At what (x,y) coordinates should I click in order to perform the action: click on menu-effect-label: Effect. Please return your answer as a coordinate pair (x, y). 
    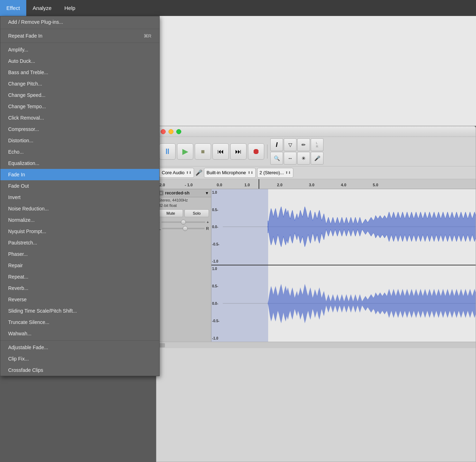
    Looking at the image, I should click on (13, 8).